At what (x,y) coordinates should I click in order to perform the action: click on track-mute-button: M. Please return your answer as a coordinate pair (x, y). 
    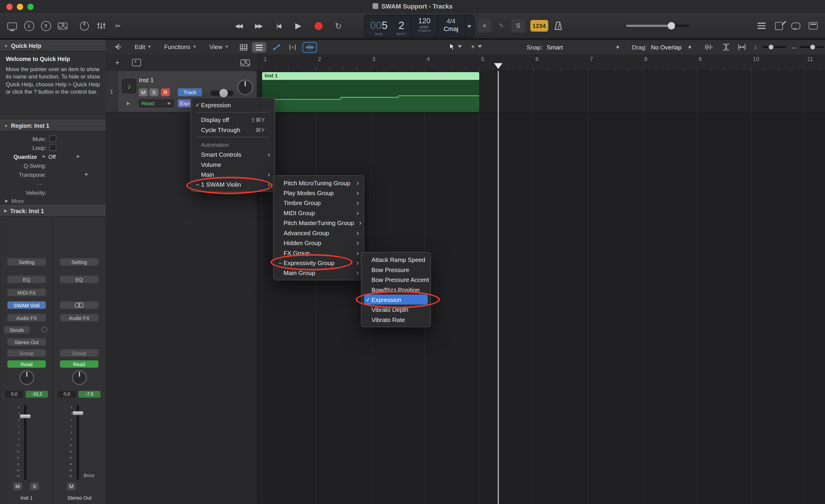
    Looking at the image, I should click on (143, 92).